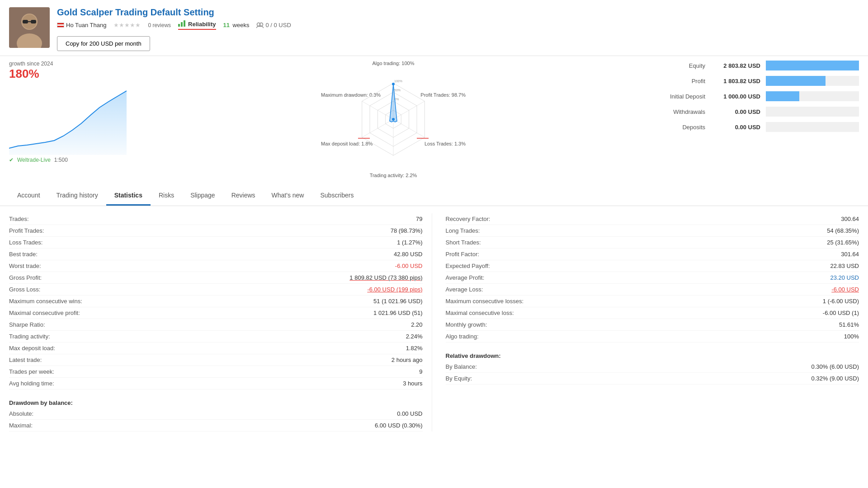  What do you see at coordinates (812, 112) in the screenshot?
I see `withdrawals-bar-container` at bounding box center [812, 112].